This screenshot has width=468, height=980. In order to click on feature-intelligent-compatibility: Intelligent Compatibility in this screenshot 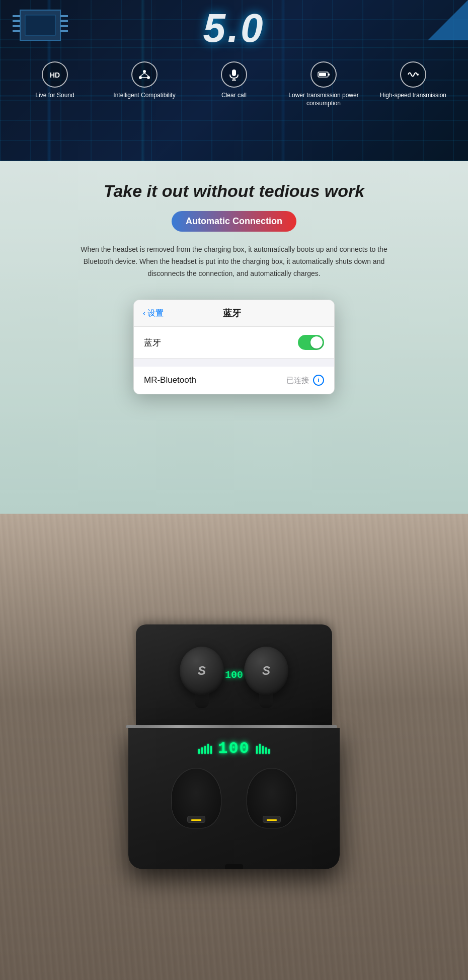, I will do `click(144, 81)`.